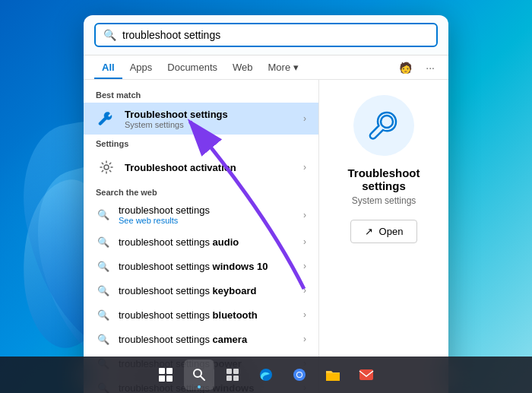 The width and height of the screenshot is (532, 393). What do you see at coordinates (305, 167) in the screenshot?
I see `activation-arrow: ›` at bounding box center [305, 167].